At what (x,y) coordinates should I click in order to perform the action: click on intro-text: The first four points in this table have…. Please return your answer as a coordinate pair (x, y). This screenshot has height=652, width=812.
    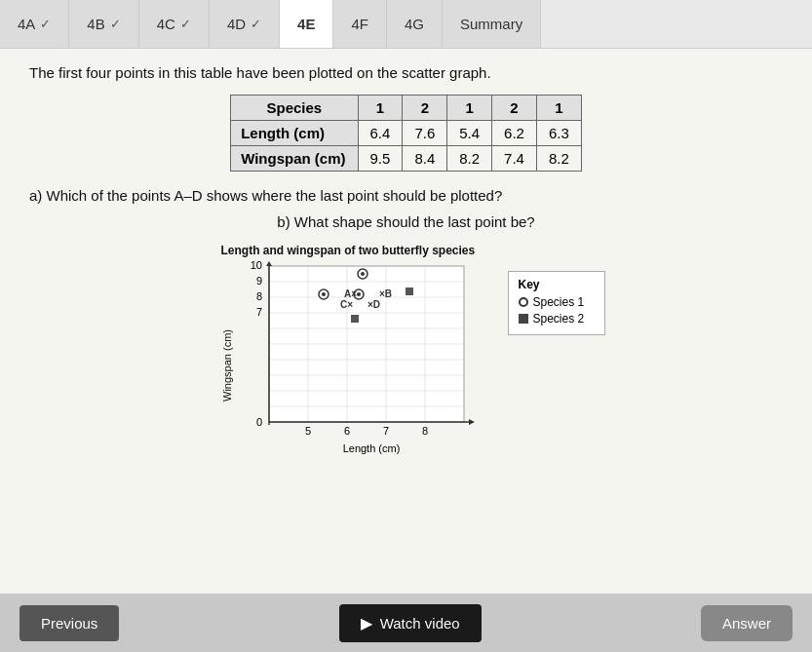
    Looking at the image, I should click on (406, 72).